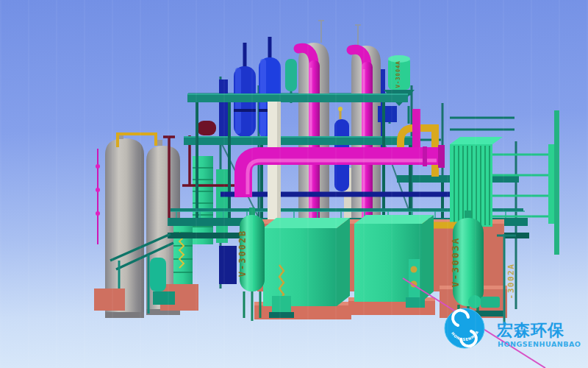 Image resolution: width=588 pixels, height=368 pixels. Describe the element at coordinates (303, 269) in the screenshot. I see `green-tank-box-a` at that location.